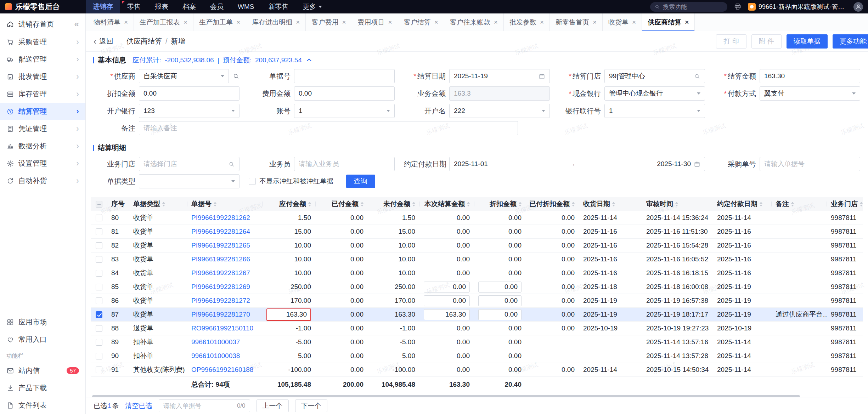 Image resolution: width=868 pixels, height=414 pixels. I want to click on bank-select: 123, so click(189, 111).